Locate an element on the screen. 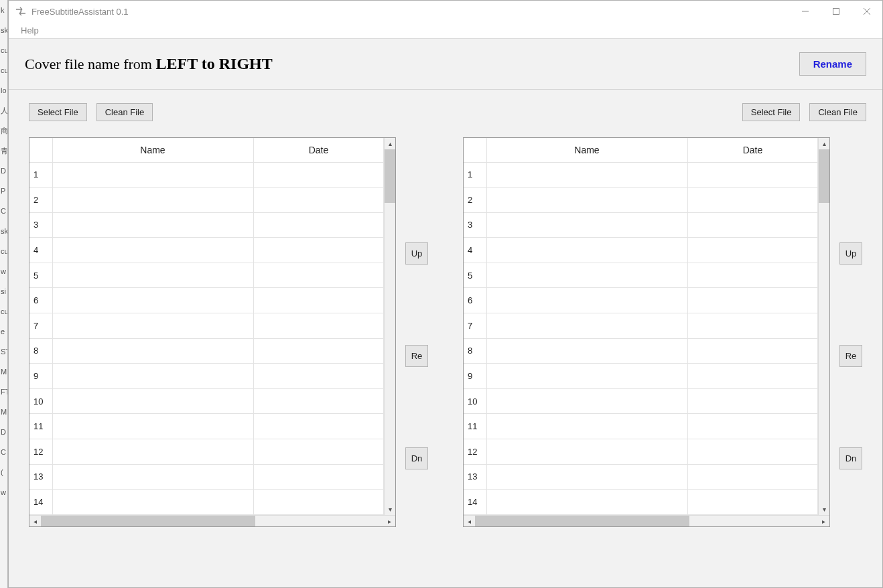 The image size is (883, 588). left-dn-button: Dn is located at coordinates (417, 458).